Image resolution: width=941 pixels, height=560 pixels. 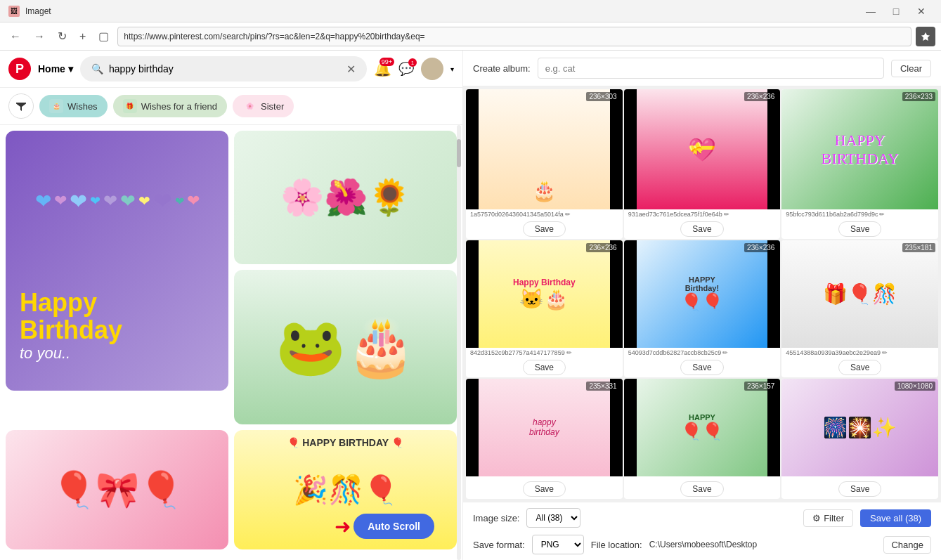 I want to click on chip-sister: 🌸 Sister, so click(x=263, y=106).